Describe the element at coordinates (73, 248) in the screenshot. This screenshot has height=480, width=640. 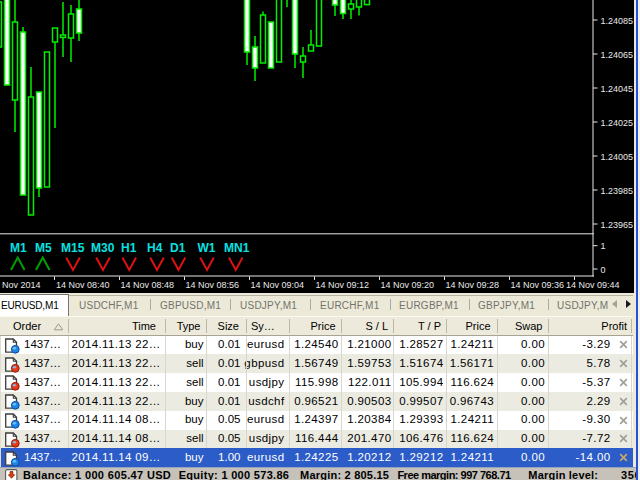
I see `svg-text: M15` at that location.